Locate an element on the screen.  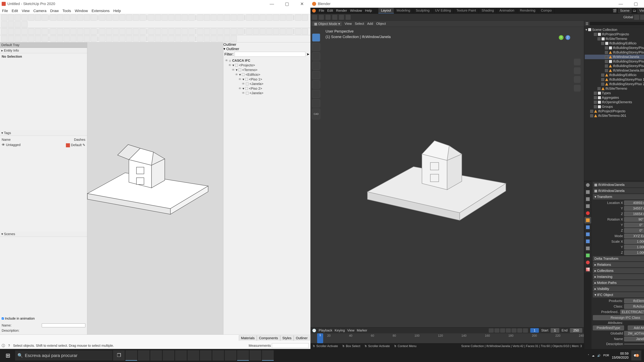
tab-modeling: Modeling is located at coordinates (404, 11).